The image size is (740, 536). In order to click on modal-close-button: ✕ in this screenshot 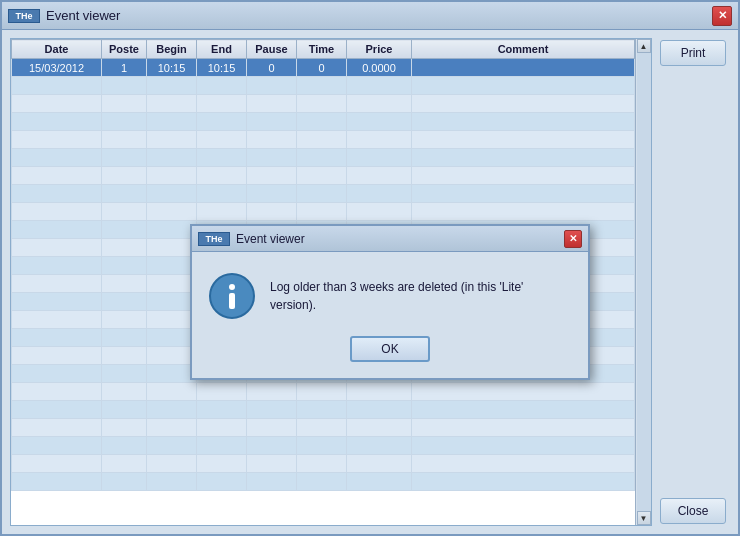, I will do `click(573, 239)`.